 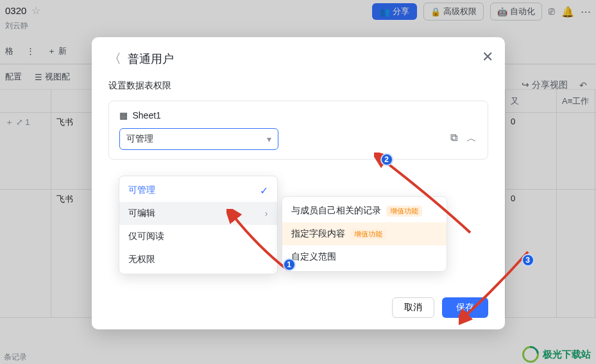 I want to click on submenu-related: 与成员自己相关的记录增值功能, so click(x=364, y=211).